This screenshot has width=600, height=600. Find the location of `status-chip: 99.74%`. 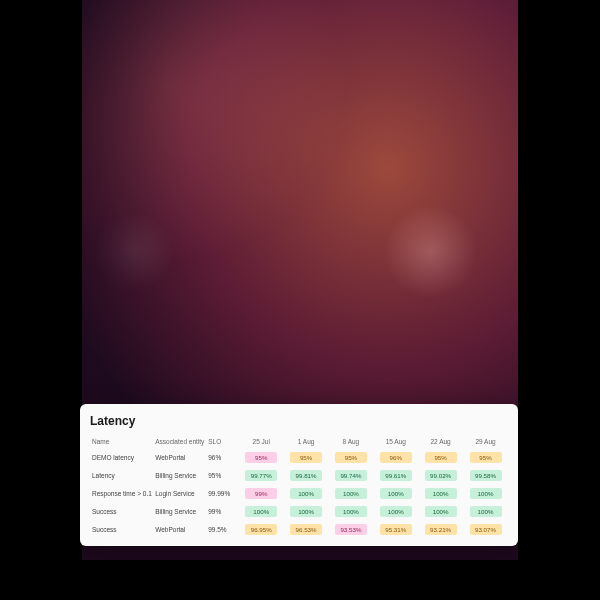

status-chip: 99.74% is located at coordinates (351, 476).